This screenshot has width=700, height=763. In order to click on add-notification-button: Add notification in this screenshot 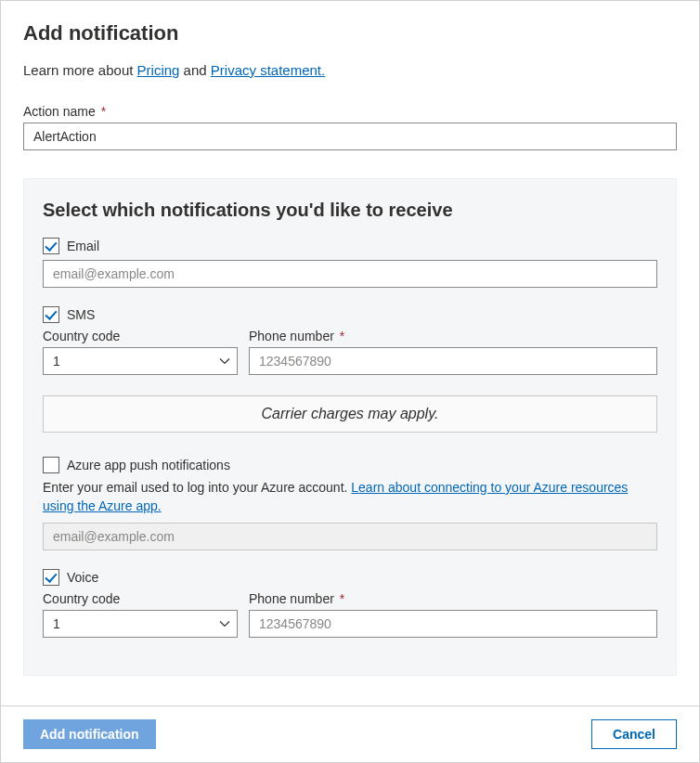, I will do `click(89, 734)`.